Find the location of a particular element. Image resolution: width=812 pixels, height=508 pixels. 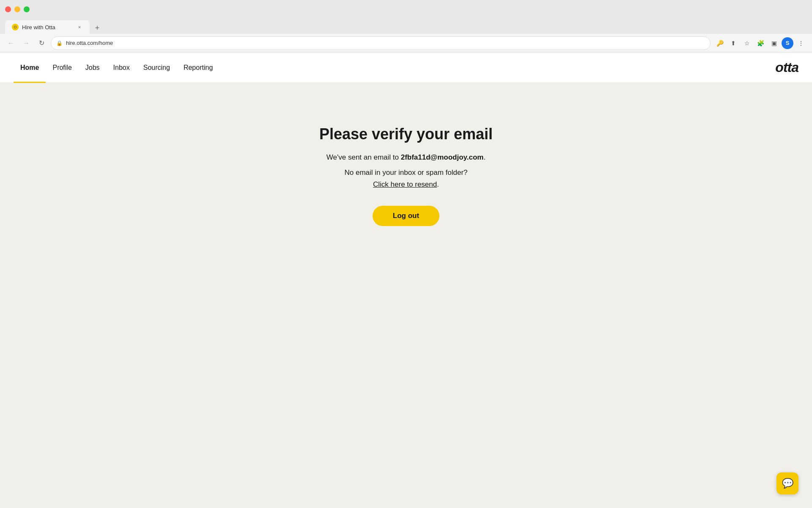

new-tab-button: + is located at coordinates (97, 28).